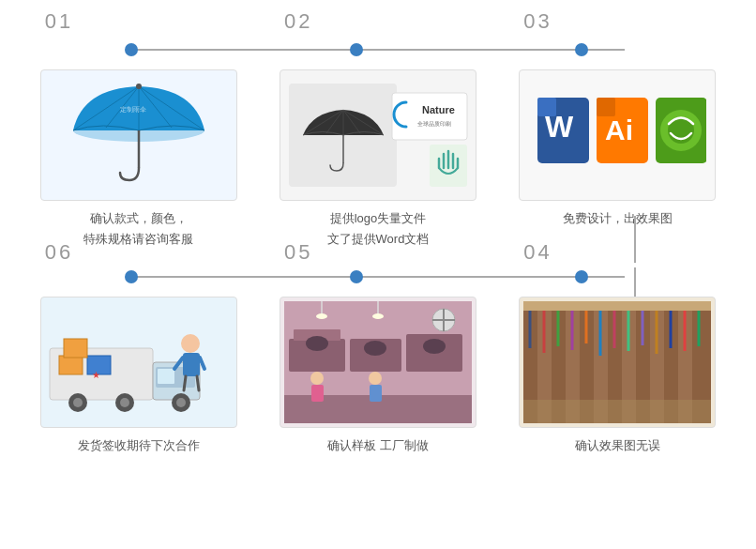 The width and height of the screenshot is (756, 549). What do you see at coordinates (434, 124) in the screenshot?
I see `svg-text: 全球品质印刷` at bounding box center [434, 124].